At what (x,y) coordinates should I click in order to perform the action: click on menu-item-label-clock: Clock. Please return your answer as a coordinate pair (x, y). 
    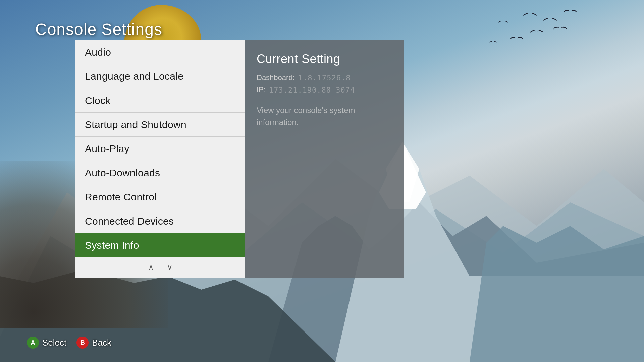
    Looking at the image, I should click on (98, 101).